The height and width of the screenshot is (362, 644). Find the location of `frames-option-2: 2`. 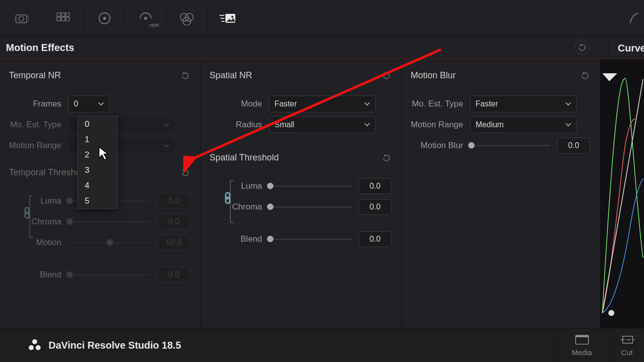

frames-option-2: 2 is located at coordinates (98, 155).